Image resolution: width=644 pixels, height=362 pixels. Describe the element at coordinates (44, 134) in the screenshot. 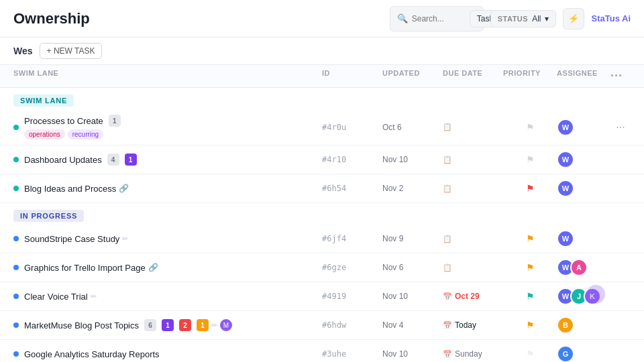

I see `tag-operations: operations` at that location.